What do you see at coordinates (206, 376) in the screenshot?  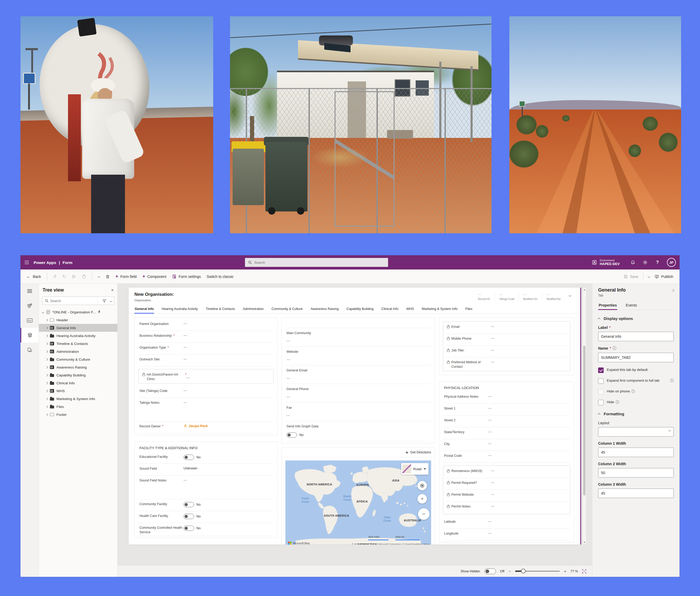 I see `section-organisation-details: Parent Organisation --- Business Relatio…` at bounding box center [206, 376].